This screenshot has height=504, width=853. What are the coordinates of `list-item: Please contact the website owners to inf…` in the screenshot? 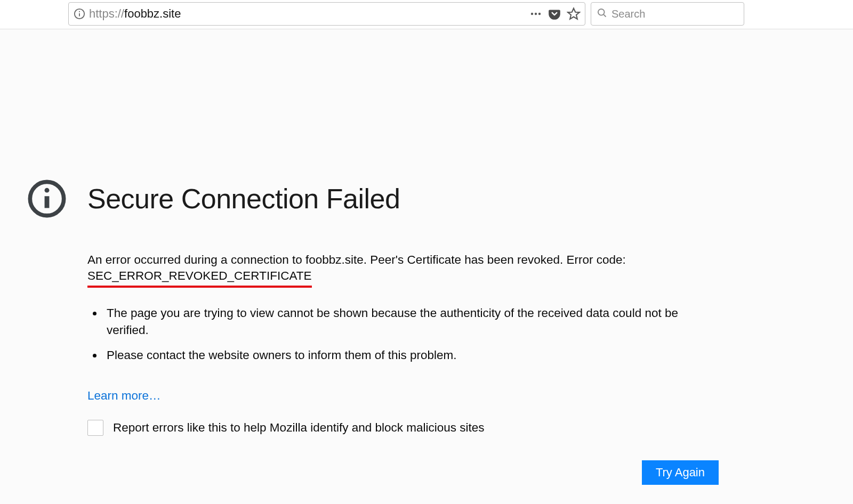 It's located at (413, 356).